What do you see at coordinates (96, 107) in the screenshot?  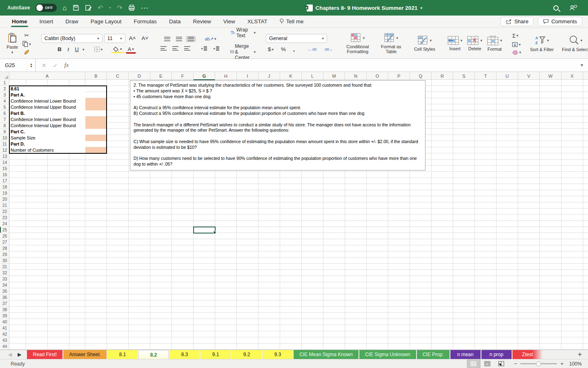 I see `cell-B5-input` at bounding box center [96, 107].